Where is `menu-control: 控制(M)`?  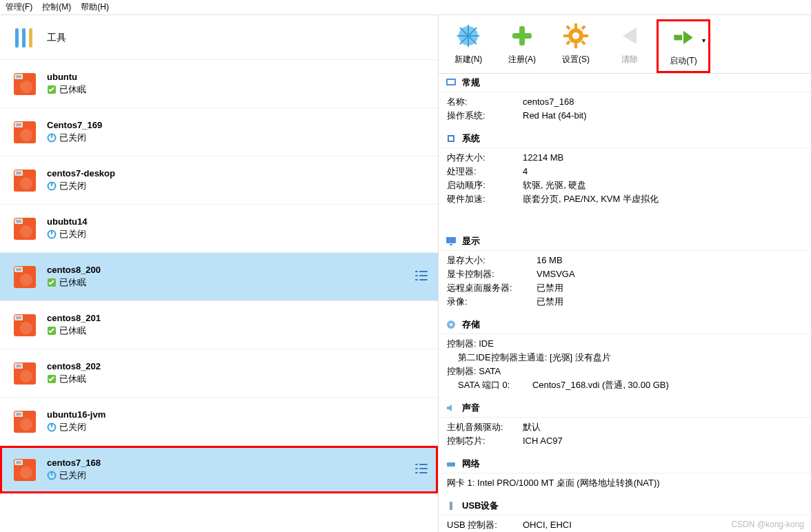
menu-control: 控制(M) is located at coordinates (57, 7).